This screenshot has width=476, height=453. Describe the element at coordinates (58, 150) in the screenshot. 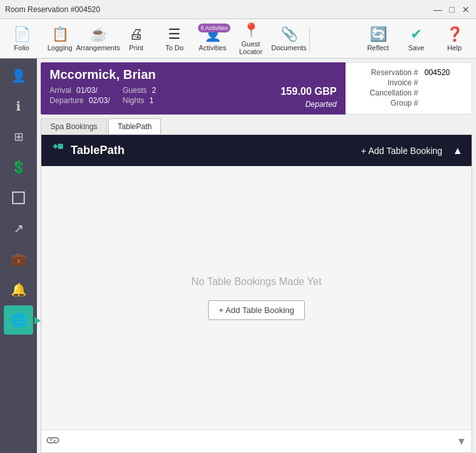

I see `tablepath-logo-icon` at that location.